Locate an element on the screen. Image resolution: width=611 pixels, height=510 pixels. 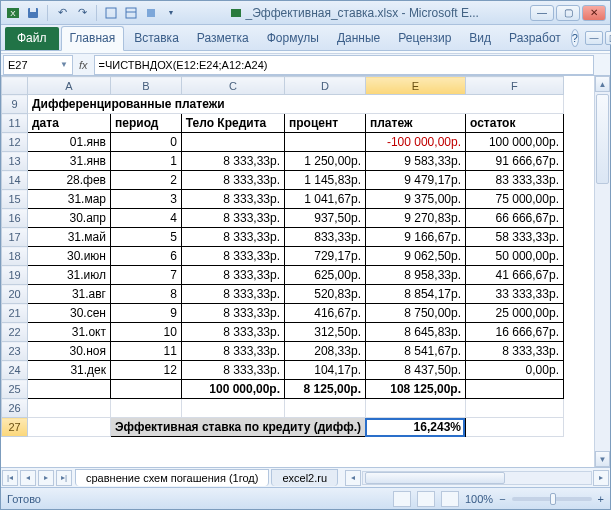
doc-minimize-button: — is located at coordinates (594, 38).